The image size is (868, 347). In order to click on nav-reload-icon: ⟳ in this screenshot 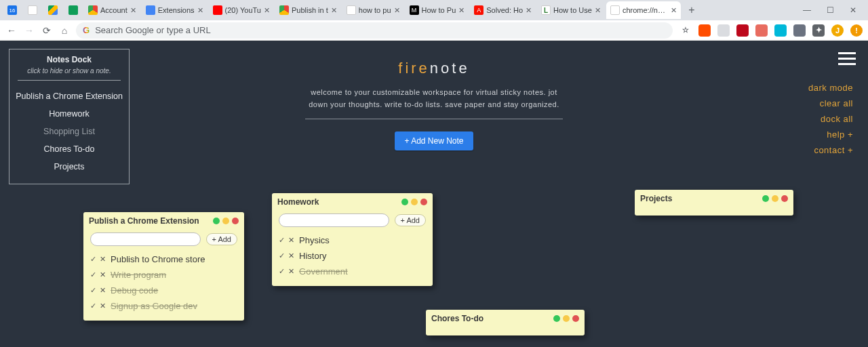, I will do `click(47, 30)`.